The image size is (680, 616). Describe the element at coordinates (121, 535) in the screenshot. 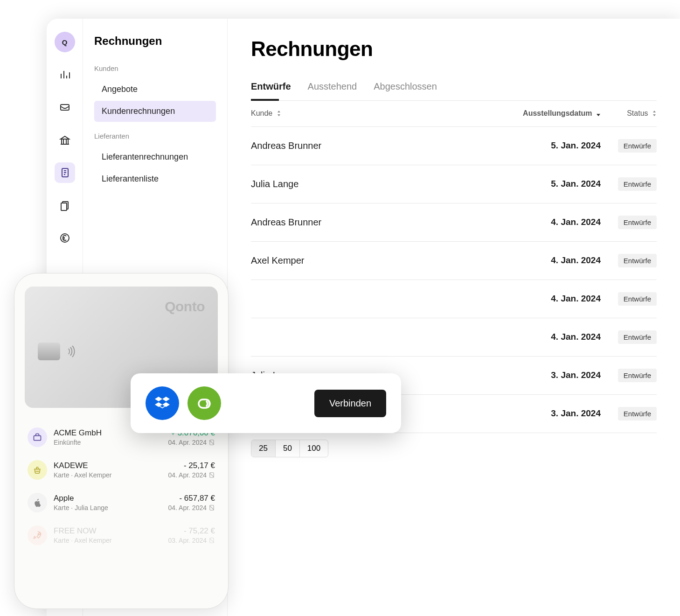

I see `transaction-row: FREE NOW Karte · Axel Kemper - 75,22 € 0…` at that location.